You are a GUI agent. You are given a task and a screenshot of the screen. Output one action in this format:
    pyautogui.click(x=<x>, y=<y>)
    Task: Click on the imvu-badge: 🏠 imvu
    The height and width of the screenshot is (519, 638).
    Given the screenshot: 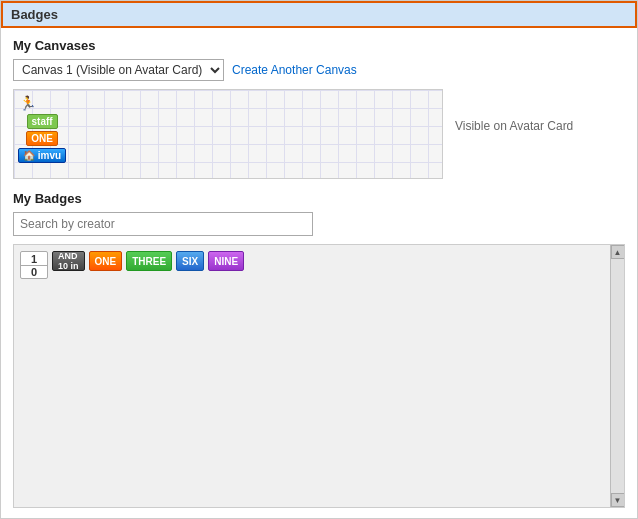 What is the action you would take?
    pyautogui.click(x=42, y=156)
    